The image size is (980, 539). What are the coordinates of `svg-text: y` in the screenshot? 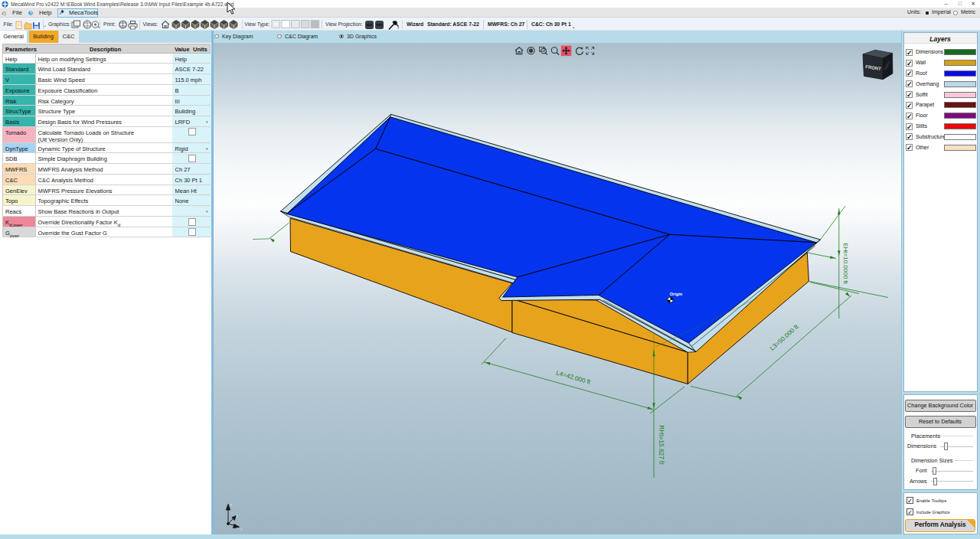 It's located at (237, 515).